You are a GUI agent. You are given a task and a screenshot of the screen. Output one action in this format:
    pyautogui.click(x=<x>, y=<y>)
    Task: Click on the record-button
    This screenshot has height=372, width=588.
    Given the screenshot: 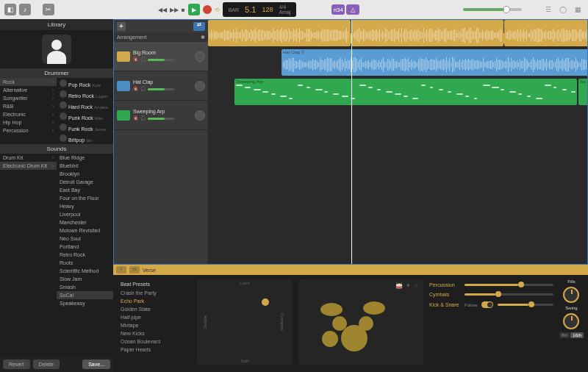 What is the action you would take?
    pyautogui.click(x=207, y=10)
    